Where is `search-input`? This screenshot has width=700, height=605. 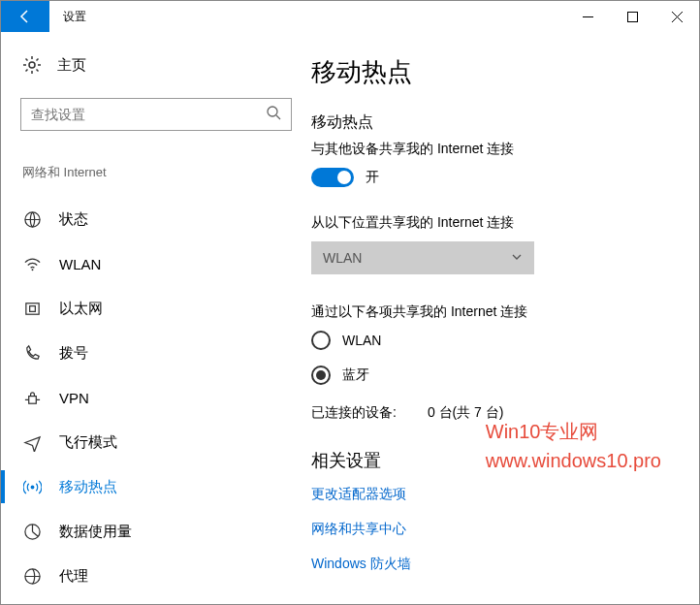
search-input is located at coordinates (148, 114).